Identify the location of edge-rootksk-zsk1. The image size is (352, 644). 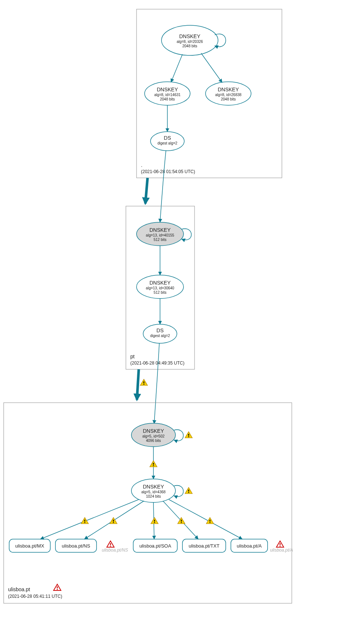
(177, 68).